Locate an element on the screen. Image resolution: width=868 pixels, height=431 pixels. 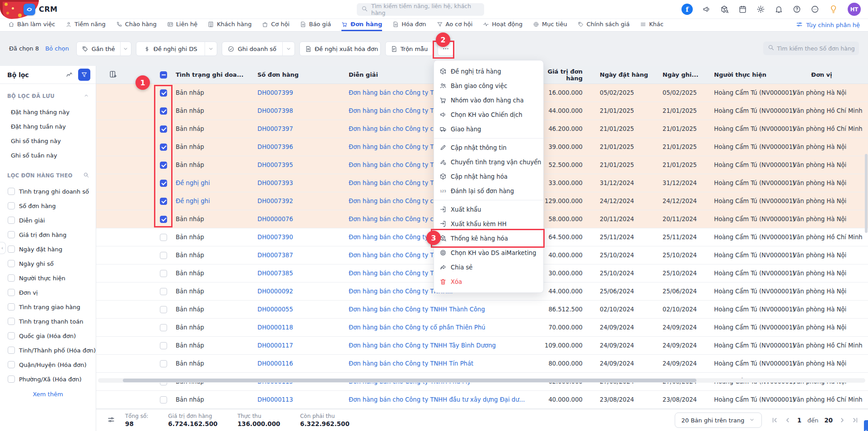
chart-view-button is located at coordinates (70, 75).